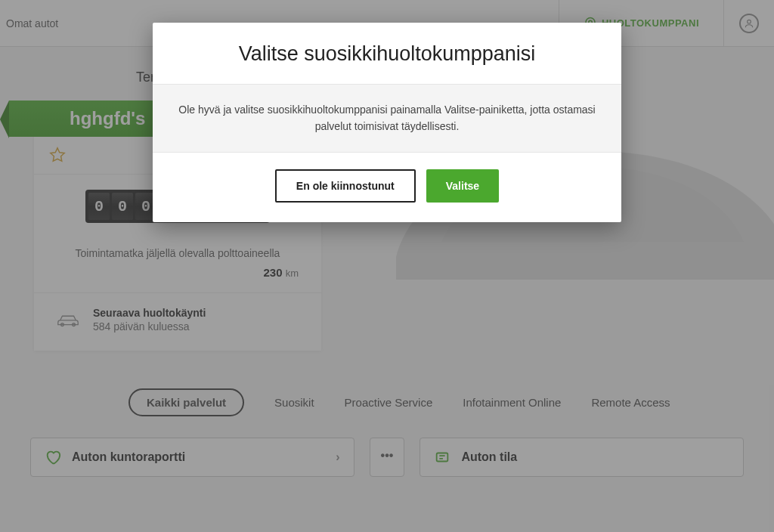  Describe the element at coordinates (463, 186) in the screenshot. I see `select-button: Valitse` at that location.